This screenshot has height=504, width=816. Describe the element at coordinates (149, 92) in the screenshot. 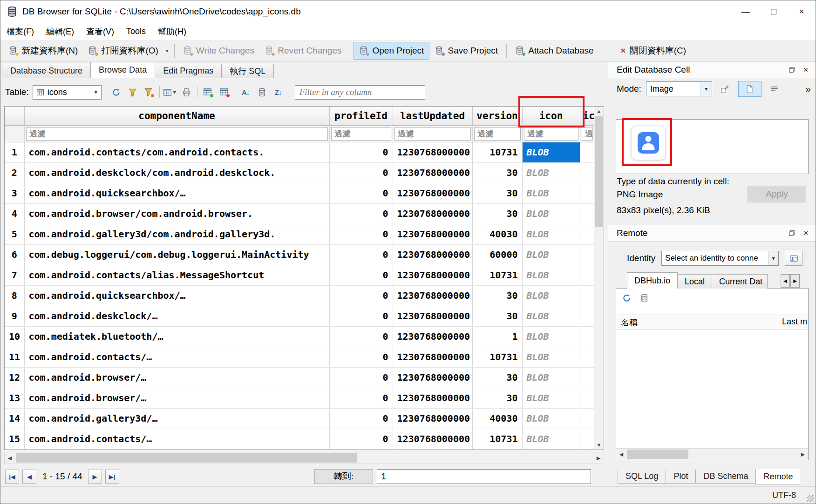

I see `filter-clear-button` at that location.